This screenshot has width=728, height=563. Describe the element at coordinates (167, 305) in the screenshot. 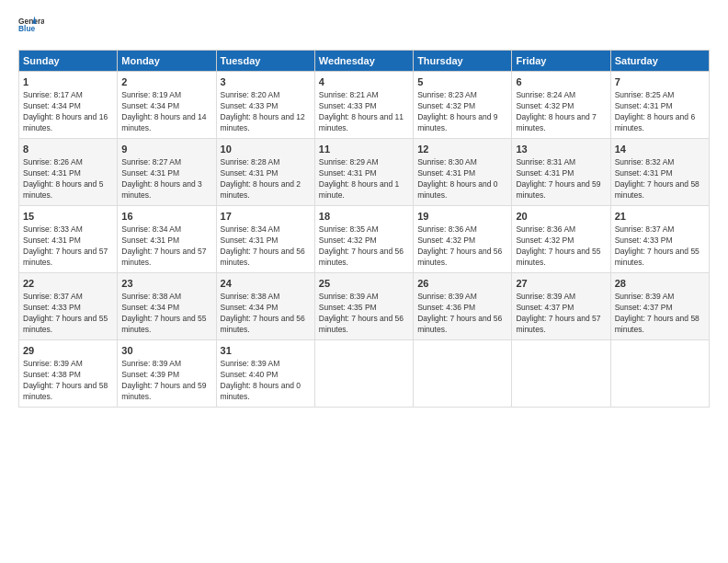

I see `day-cell: 23Sunrise: 8:38 AMSunset: 4:34 PMDayligh…` at that location.